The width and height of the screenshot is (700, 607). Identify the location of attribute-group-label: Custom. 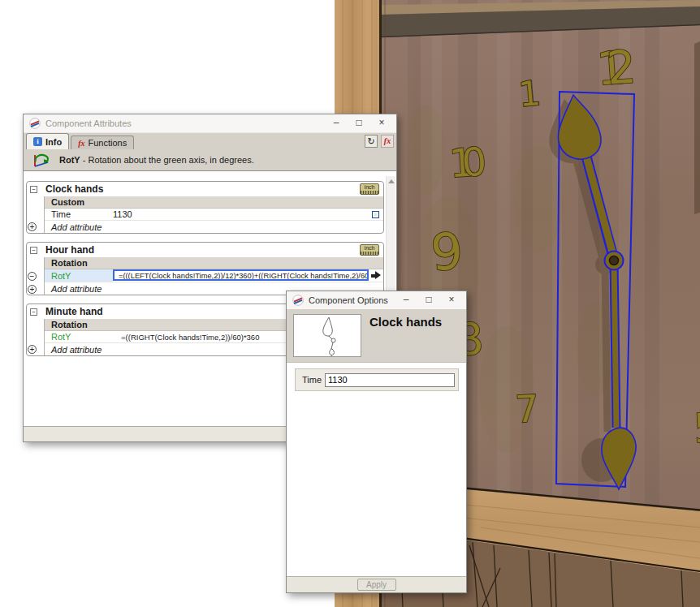
(214, 203).